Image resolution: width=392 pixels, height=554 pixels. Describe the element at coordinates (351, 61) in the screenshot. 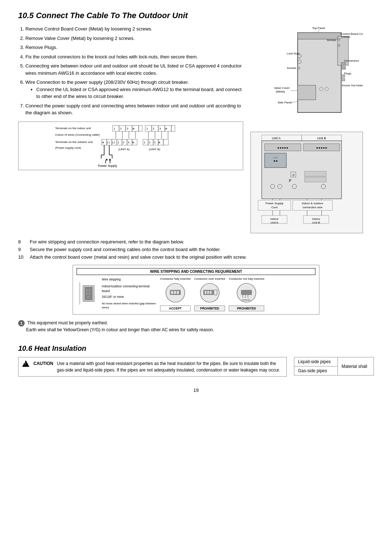

I see `svg-text: Connectors` at that location.